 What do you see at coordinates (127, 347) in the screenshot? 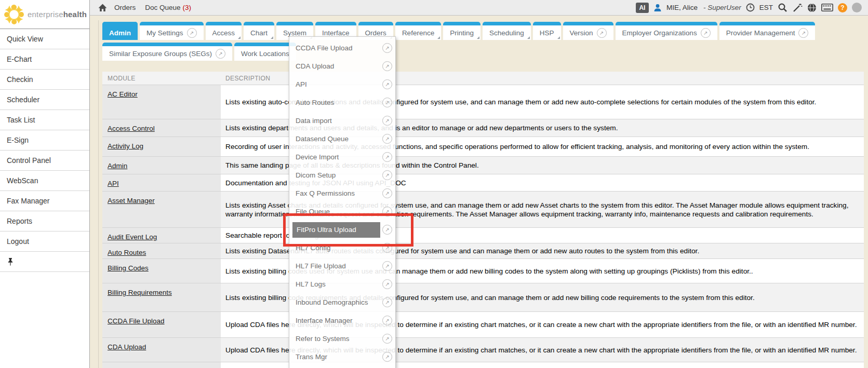
I see `module-link: CDA Upload` at bounding box center [127, 347].